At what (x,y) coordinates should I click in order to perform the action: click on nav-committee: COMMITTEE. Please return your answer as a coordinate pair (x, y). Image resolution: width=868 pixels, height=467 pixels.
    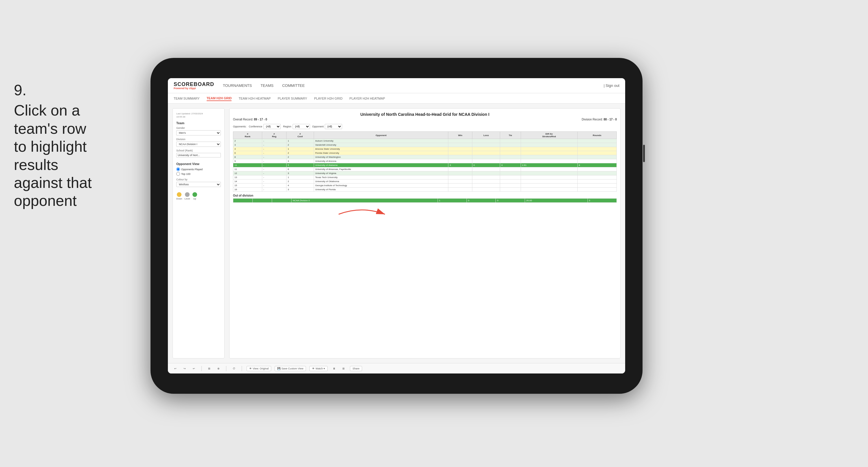
    Looking at the image, I should click on (293, 86).